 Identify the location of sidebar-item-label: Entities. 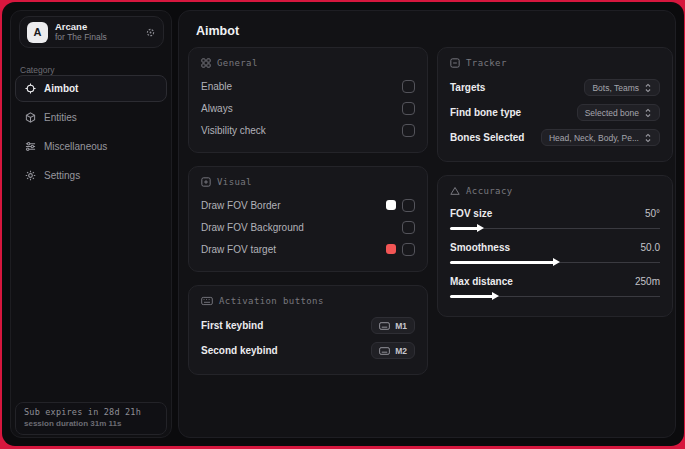
(60, 118).